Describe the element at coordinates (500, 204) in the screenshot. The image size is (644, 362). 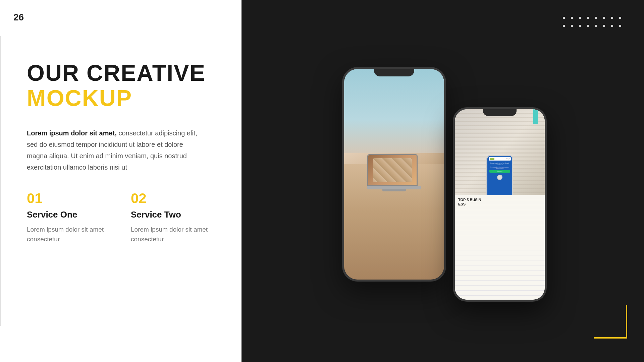
I see `phone2-screen: Log in Find products to sell on Shopify …` at that location.